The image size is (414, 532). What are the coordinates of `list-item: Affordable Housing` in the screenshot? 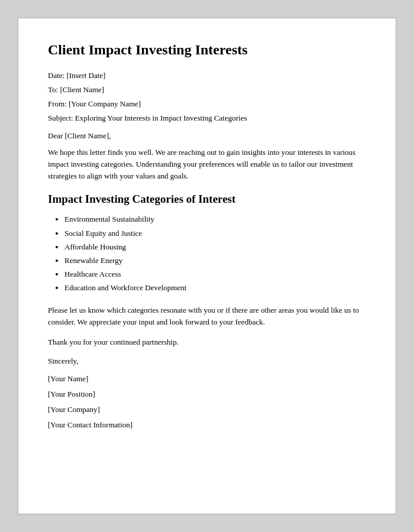 It's located at (215, 247).